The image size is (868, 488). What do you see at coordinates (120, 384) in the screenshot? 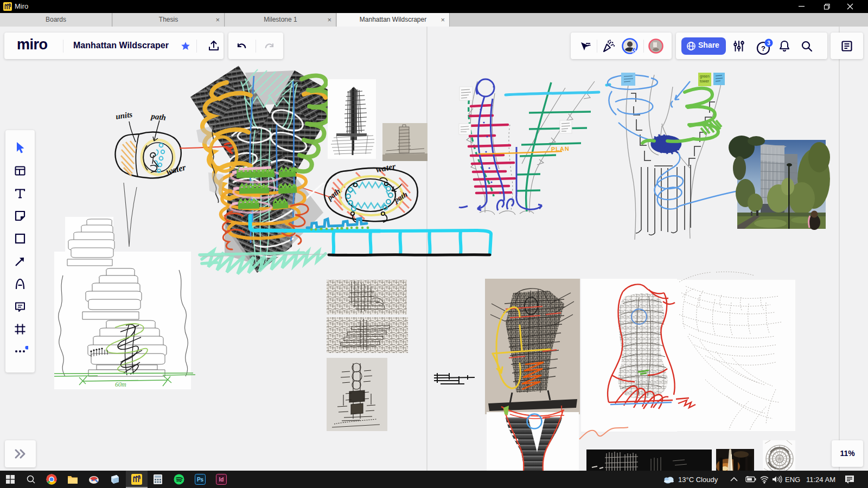
I see `svg-text: 60m` at bounding box center [120, 384].